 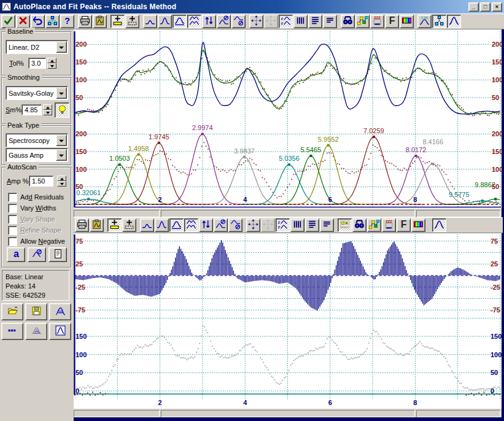 I want to click on confidence-intervals-button: 0.90, so click(x=425, y=21).